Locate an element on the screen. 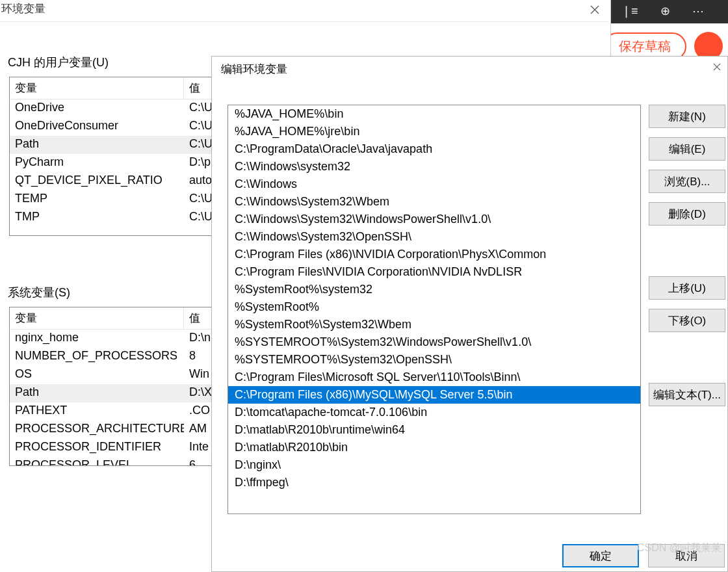 The height and width of the screenshot is (572, 728). cell-variable: PROCESSOR_IDENTIFIER is located at coordinates (97, 448).